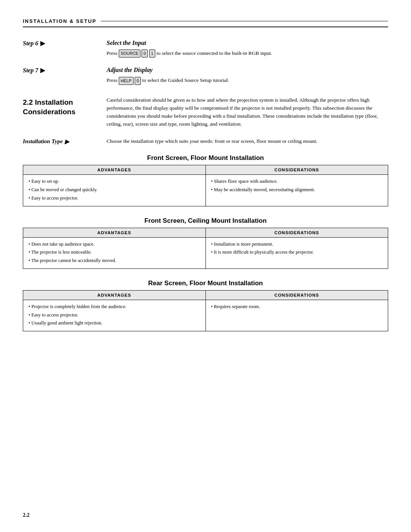 This screenshot has height=532, width=411. I want to click on list-item: Can be moved or changed quickly., so click(114, 190).